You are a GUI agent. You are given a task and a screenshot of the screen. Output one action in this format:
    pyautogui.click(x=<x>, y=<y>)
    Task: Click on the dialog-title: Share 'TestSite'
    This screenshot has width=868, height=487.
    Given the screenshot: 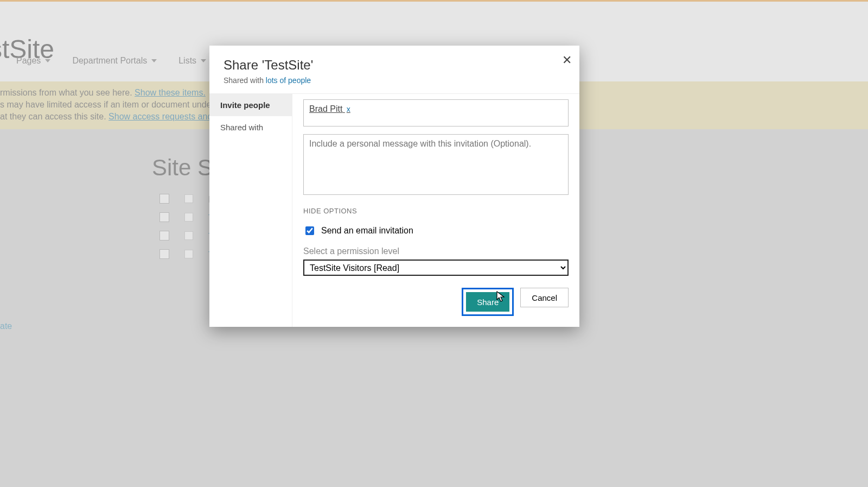 What is the action you would take?
    pyautogui.click(x=394, y=61)
    